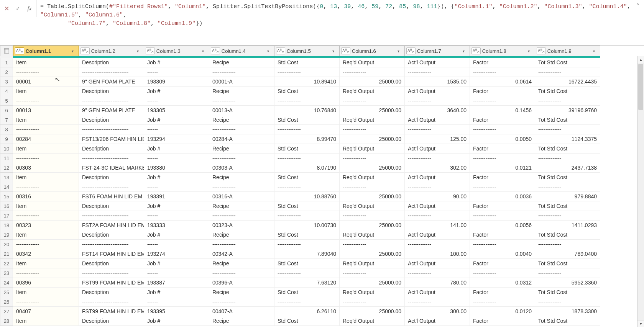 Image resolution: width=644 pixels, height=327 pixels. Describe the element at coordinates (641, 87) in the screenshot. I see `scrollbar-thumb` at that location.